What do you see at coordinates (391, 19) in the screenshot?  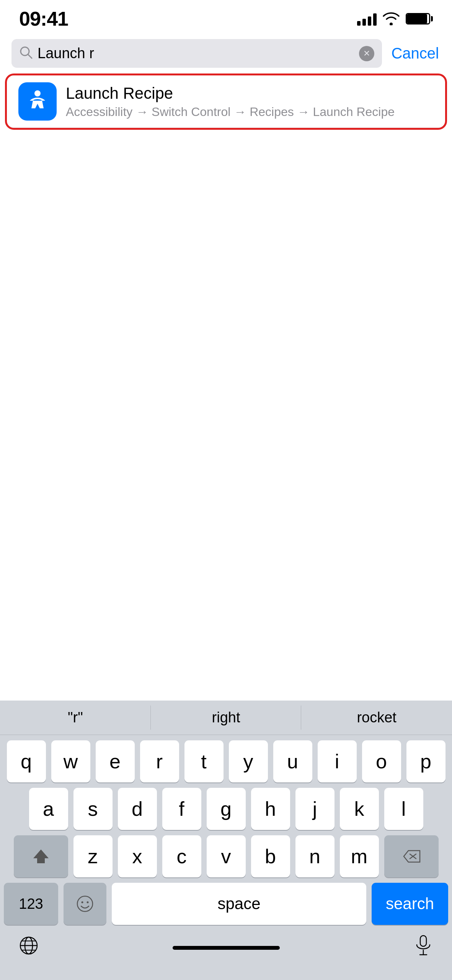 I see `wifi-icon` at bounding box center [391, 19].